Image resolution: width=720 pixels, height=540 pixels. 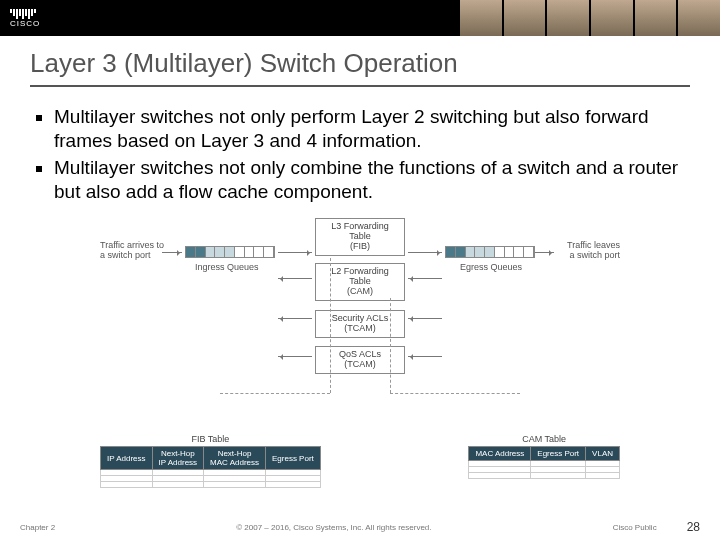 What do you see at coordinates (360, 60) in the screenshot?
I see `slide-title: Layer 3 (Multilayer) Switch Operation` at bounding box center [360, 60].